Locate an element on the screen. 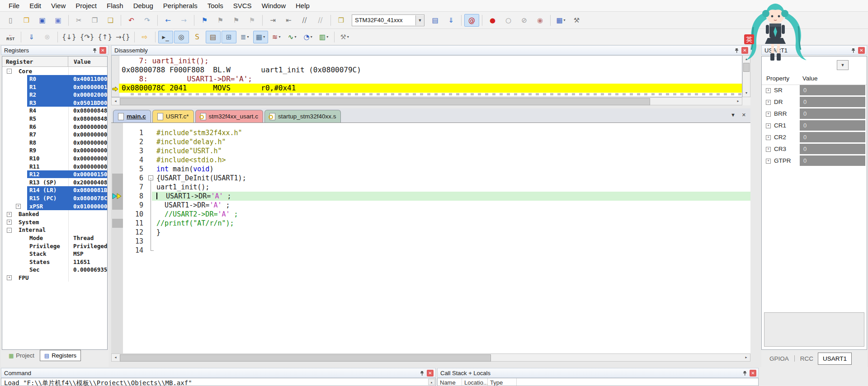 The height and width of the screenshot is (386, 868). menu-flash: Flash is located at coordinates (115, 6).